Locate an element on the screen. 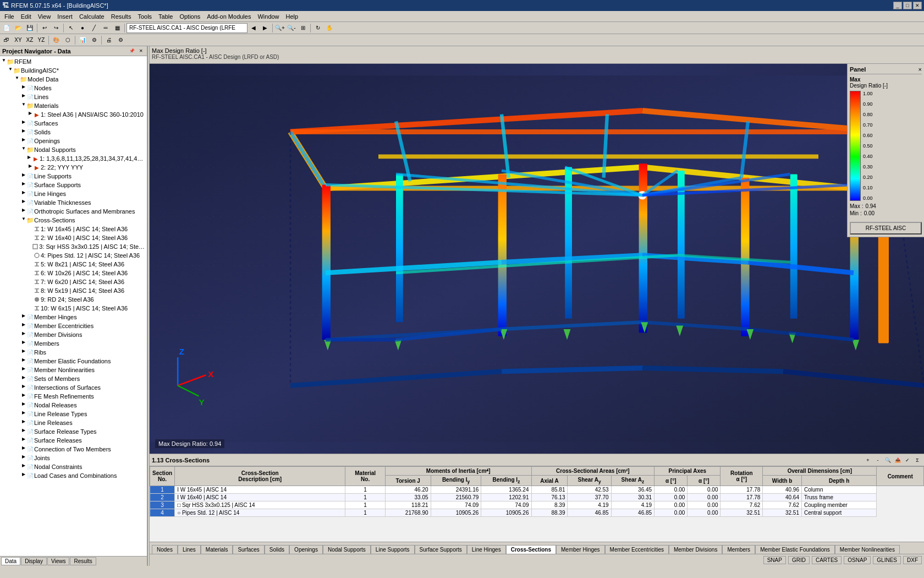 This screenshot has width=924, height=578. nav-back-btn: ◀ is located at coordinates (254, 28).